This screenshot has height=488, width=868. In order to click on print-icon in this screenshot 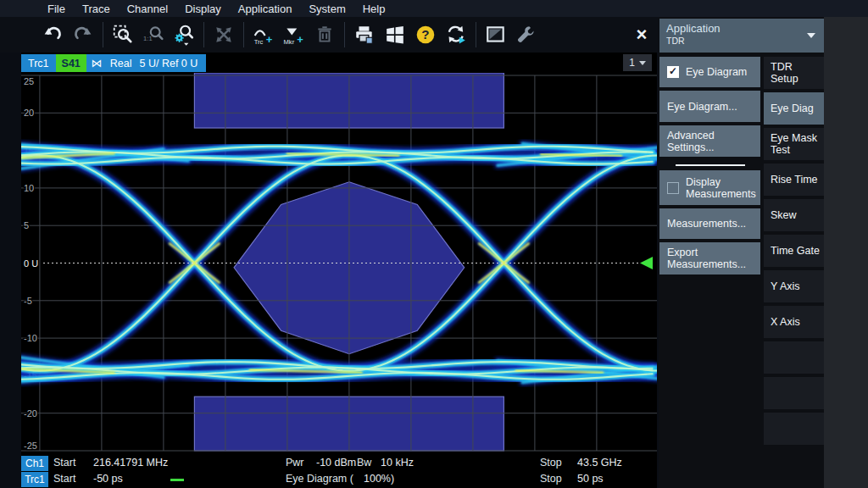, I will do `click(364, 35)`.